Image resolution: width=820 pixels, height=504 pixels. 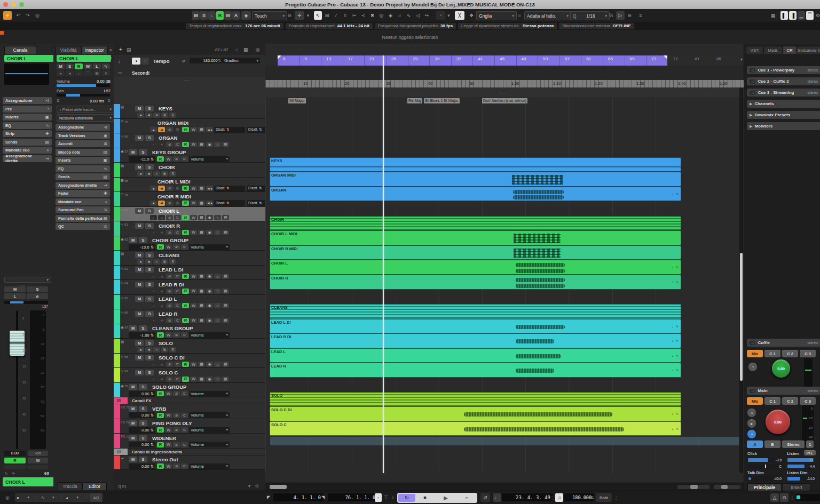 What do you see at coordinates (15, 297) in the screenshot?
I see `channel-listen-button: L` at bounding box center [15, 297].